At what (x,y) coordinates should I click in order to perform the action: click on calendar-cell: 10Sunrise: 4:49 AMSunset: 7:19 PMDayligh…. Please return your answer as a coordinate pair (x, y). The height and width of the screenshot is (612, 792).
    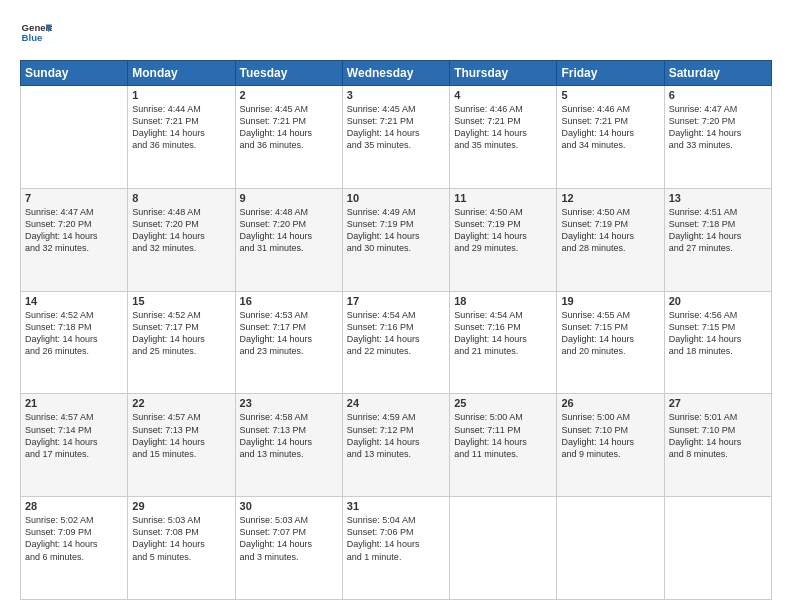
    Looking at the image, I should click on (396, 240).